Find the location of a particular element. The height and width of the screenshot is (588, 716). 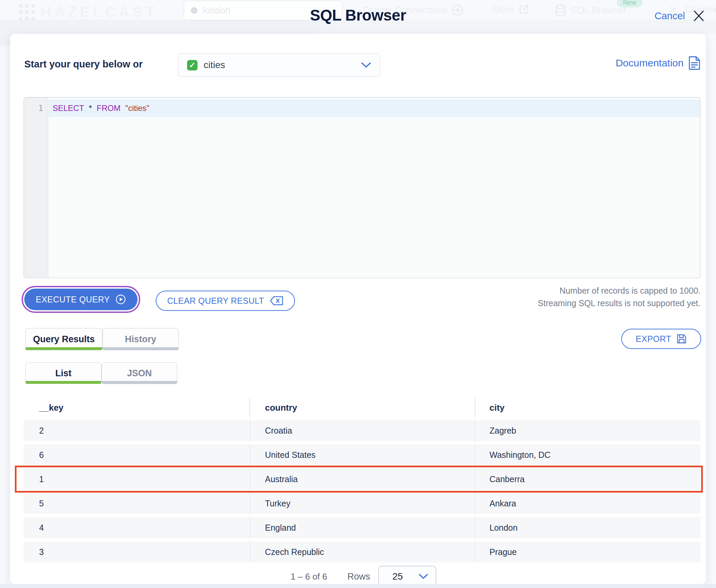

tab-json-view: JSON is located at coordinates (140, 373).